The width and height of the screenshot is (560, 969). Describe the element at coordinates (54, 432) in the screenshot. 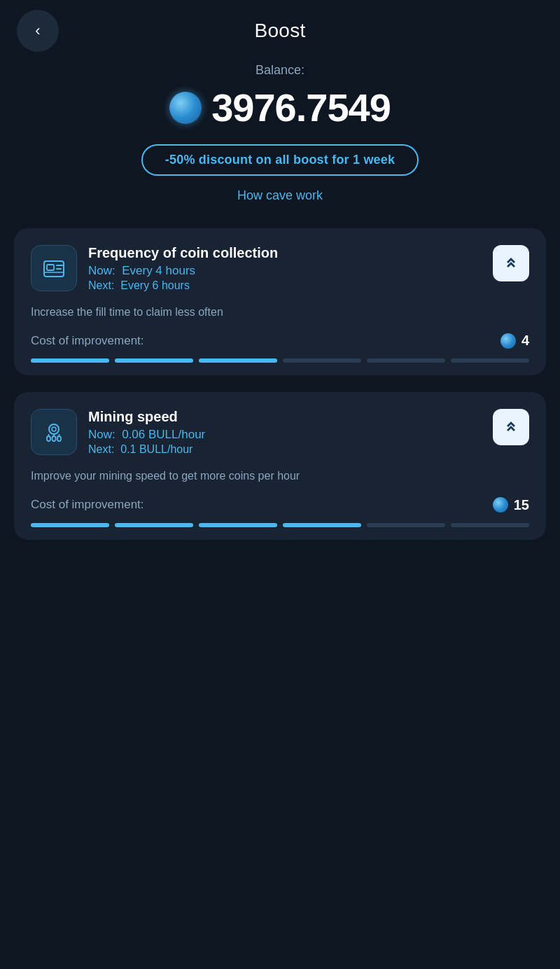

I see `mining-icon-wrap` at that location.